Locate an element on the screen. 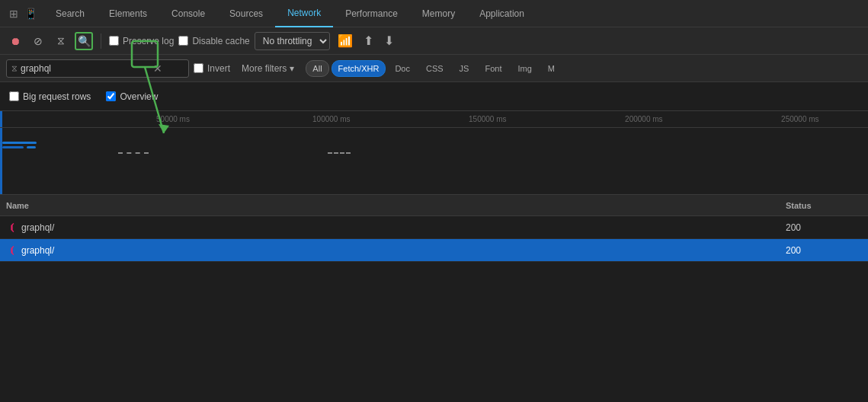 This screenshot has height=402, width=868. more-filters-label: More filters is located at coordinates (264, 69).